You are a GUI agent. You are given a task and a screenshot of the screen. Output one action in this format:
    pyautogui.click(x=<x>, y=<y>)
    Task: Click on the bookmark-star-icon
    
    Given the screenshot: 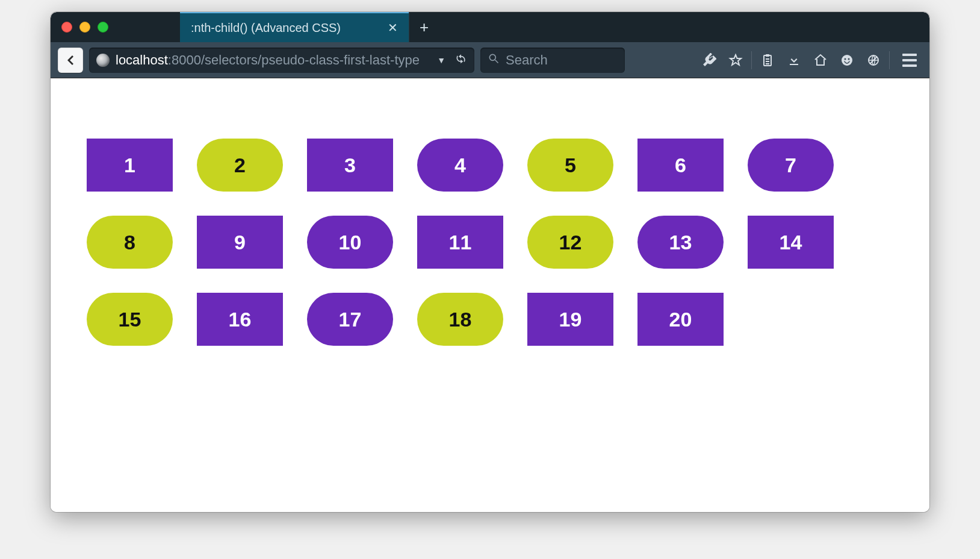 What is the action you would take?
    pyautogui.click(x=736, y=60)
    